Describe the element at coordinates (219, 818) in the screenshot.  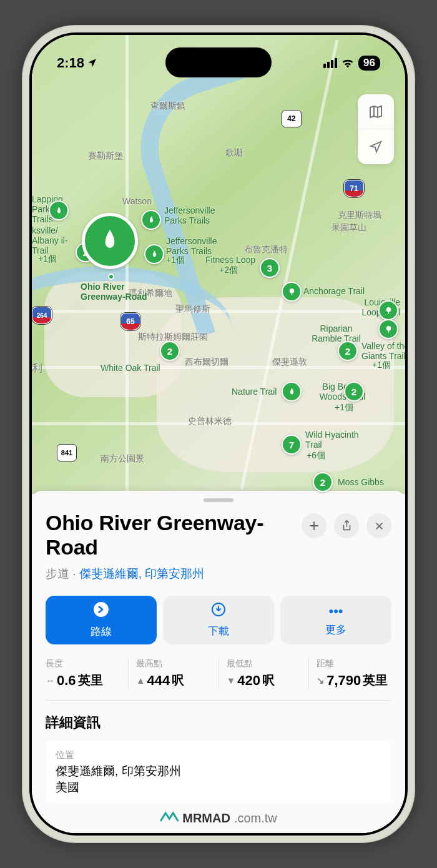
I see `watermark: MRMAD.com.tw` at that location.